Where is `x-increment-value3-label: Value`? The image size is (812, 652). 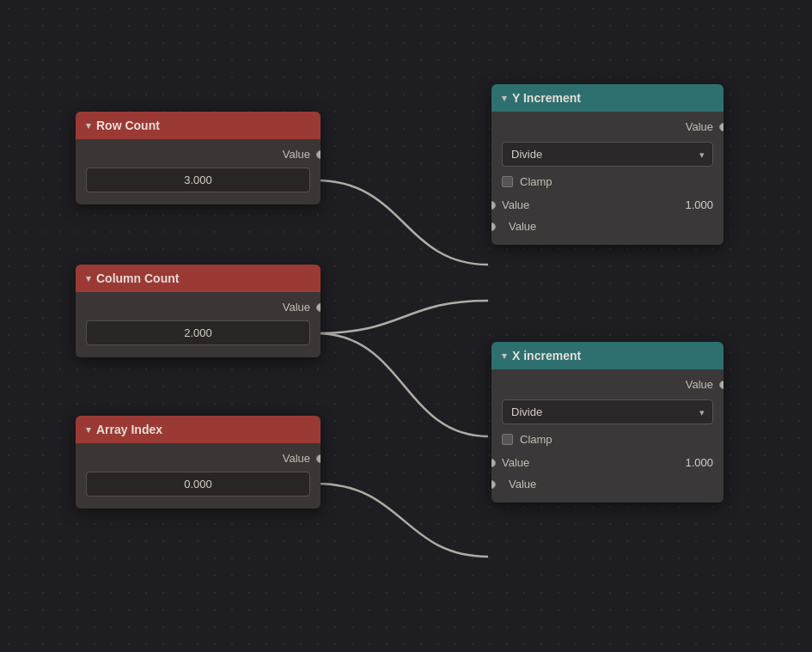
x-increment-value3-label: Value is located at coordinates (522, 484).